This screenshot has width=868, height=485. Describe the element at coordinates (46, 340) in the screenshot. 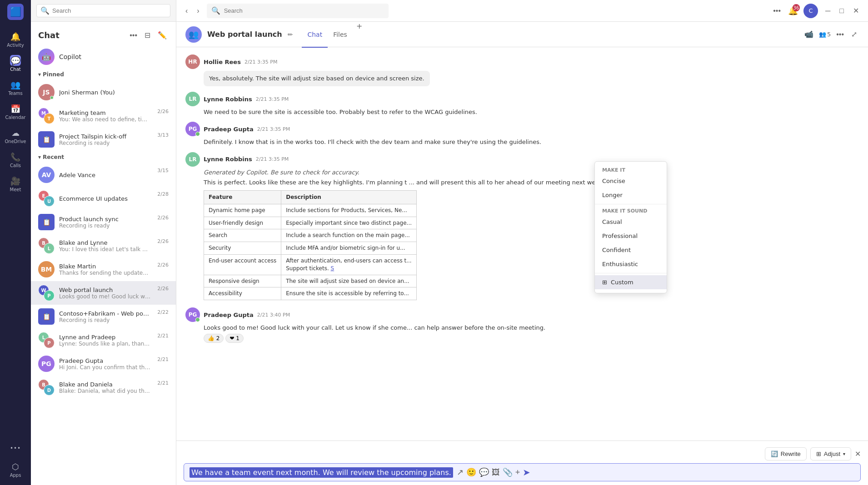

I see `chat-avatar-lynne-pradeep: LP` at that location.